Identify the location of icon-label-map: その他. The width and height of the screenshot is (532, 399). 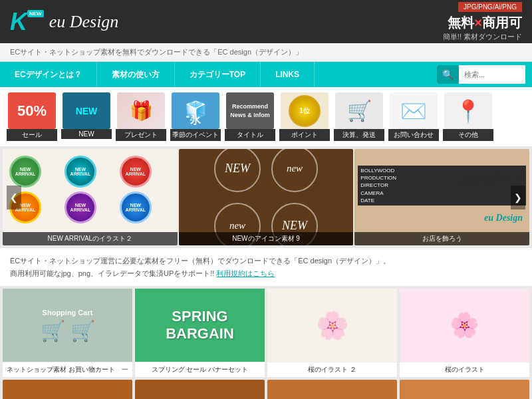
(468, 135).